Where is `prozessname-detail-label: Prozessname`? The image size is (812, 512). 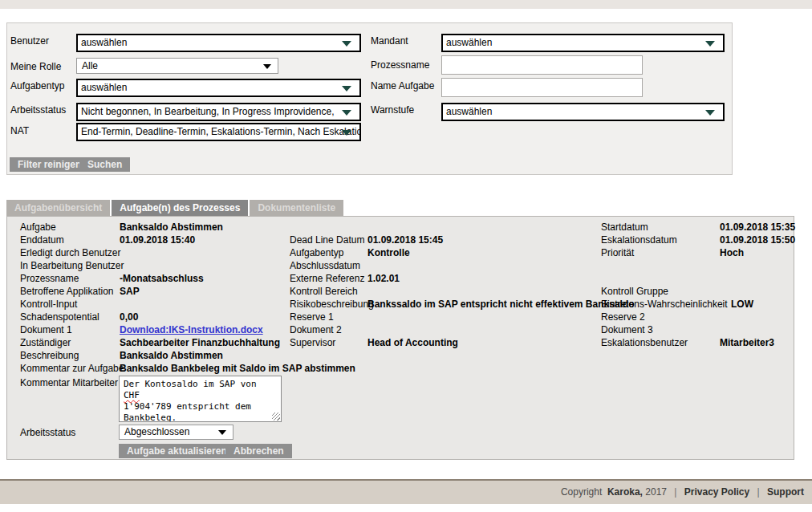
prozessname-detail-label: Prozessname is located at coordinates (50, 278).